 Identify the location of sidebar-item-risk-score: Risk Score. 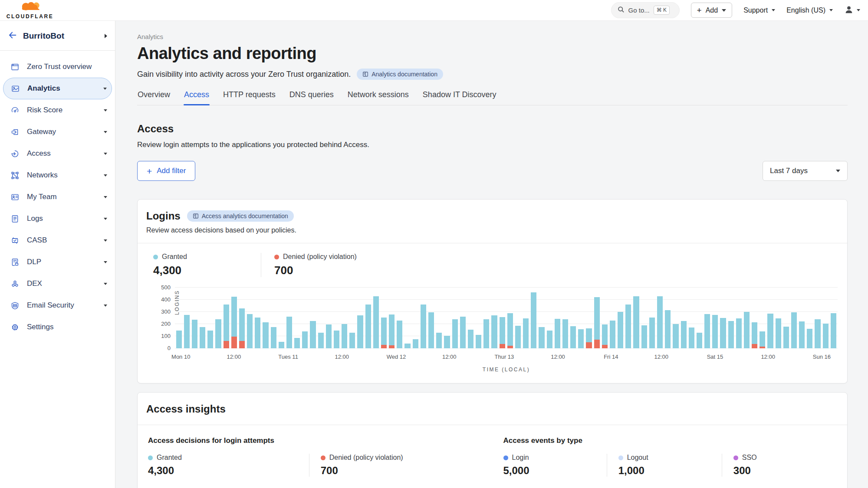
(57, 110).